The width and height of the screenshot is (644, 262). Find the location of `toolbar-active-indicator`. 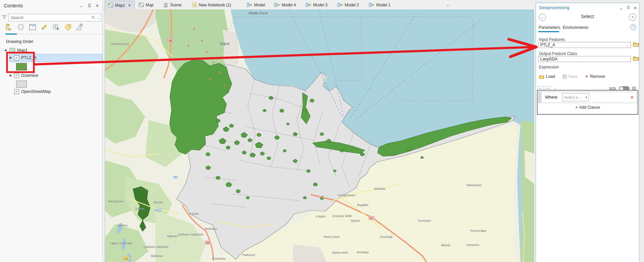

toolbar-active-indicator is located at coordinates (11, 34).